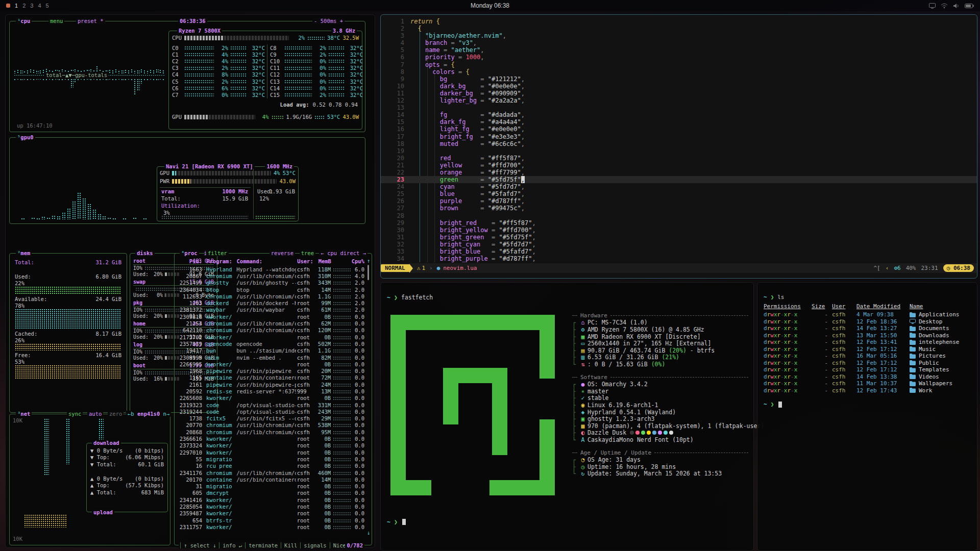  I want to click on process-row: 20170 containe /usr/bin/containerd root …, so click(271, 480).